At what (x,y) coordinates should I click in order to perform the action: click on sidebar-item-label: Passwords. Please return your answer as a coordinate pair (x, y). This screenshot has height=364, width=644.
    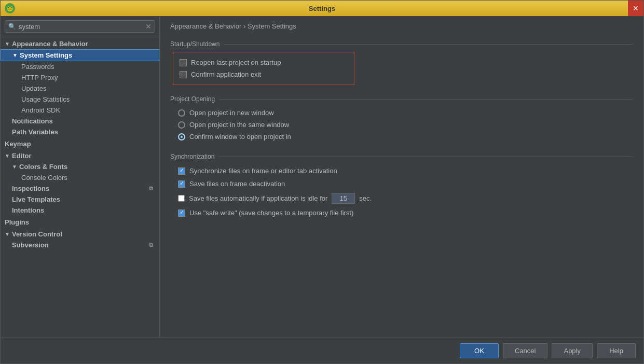
    Looking at the image, I should click on (38, 66).